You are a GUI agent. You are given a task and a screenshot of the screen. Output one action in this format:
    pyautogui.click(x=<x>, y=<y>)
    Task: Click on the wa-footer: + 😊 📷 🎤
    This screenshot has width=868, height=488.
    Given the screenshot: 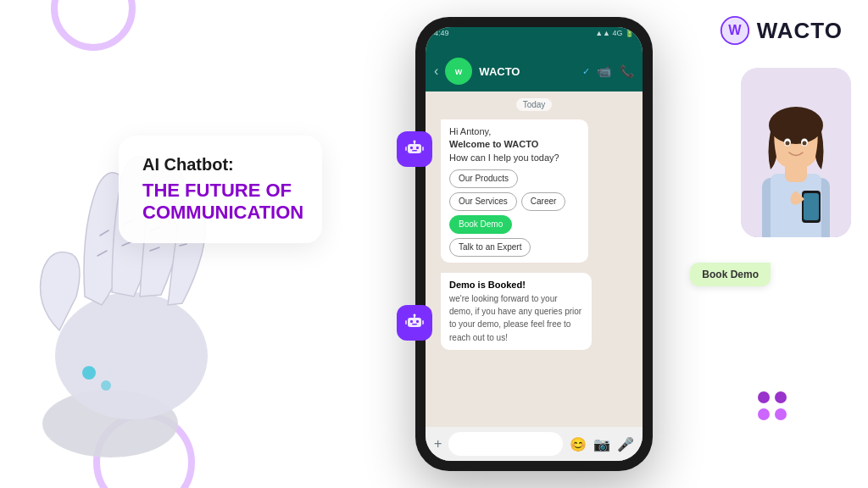 What is the action you would take?
    pyautogui.click(x=534, y=444)
    